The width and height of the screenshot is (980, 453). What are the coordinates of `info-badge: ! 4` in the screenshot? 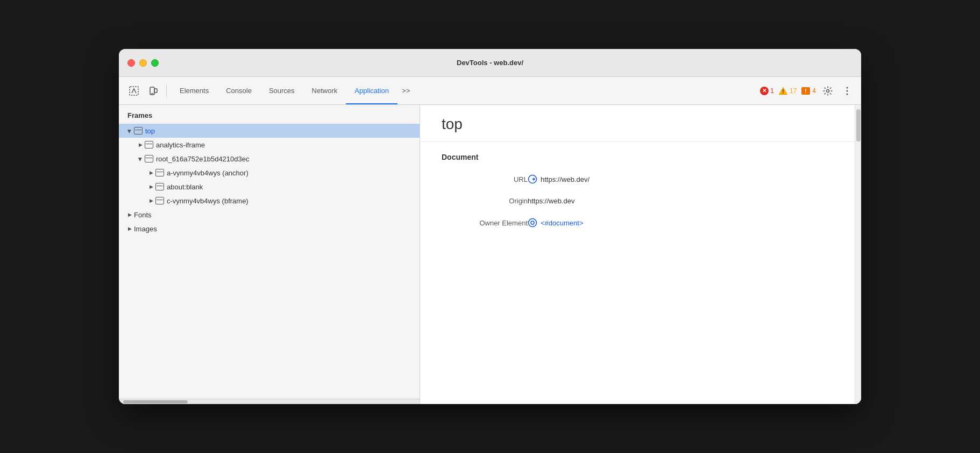 It's located at (808, 91).